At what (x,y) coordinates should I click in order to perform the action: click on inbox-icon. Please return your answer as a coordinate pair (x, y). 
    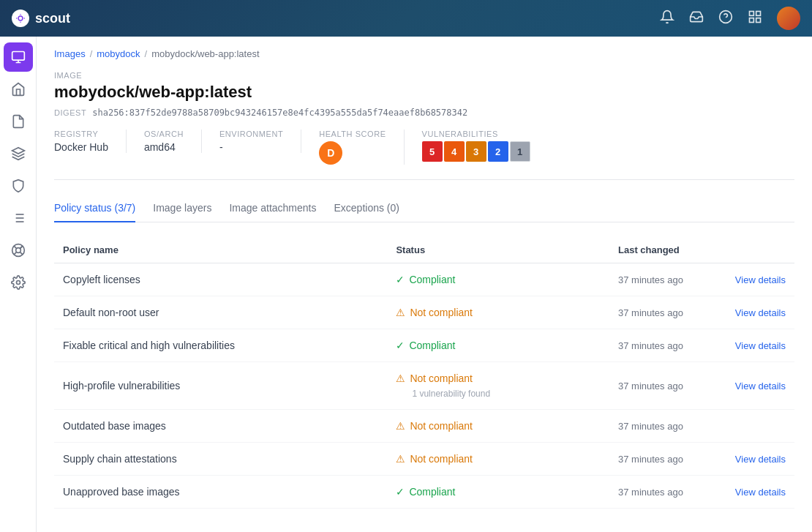
    Looking at the image, I should click on (696, 19).